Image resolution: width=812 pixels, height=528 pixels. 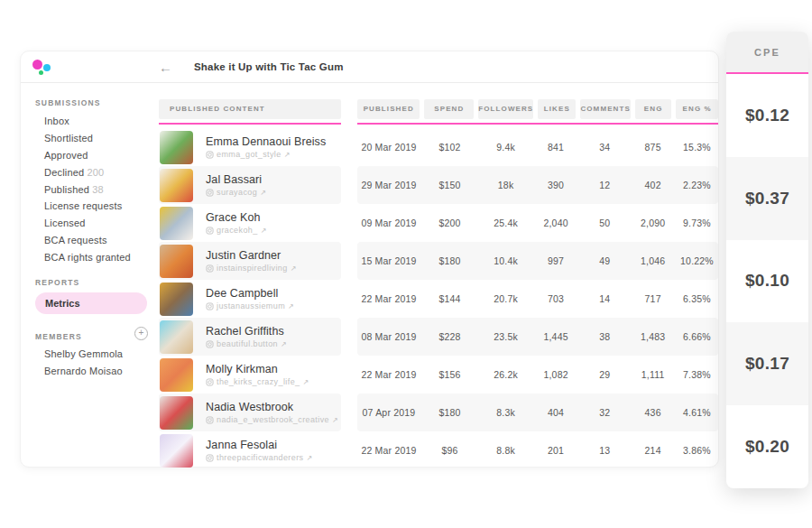 What do you see at coordinates (97, 121) in the screenshot?
I see `sidebar-item: Inbox` at bounding box center [97, 121].